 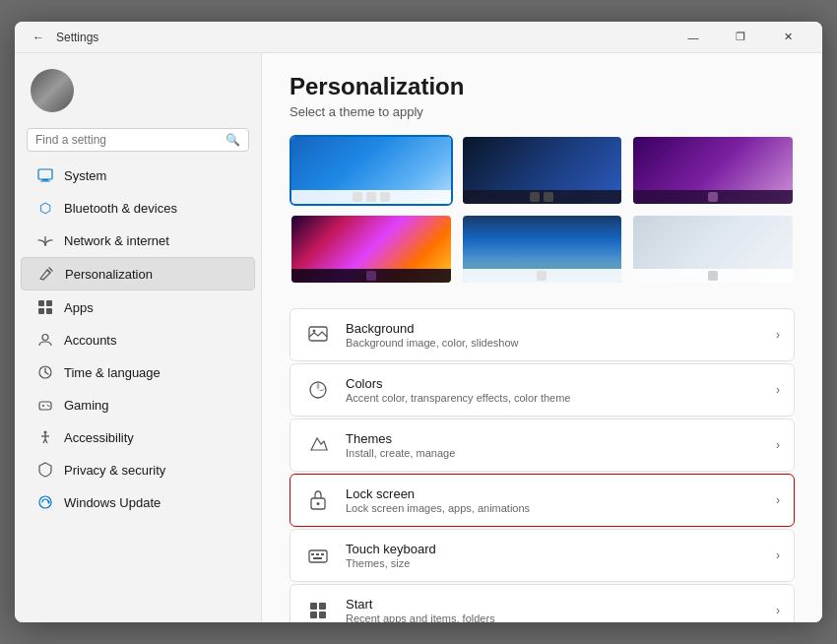 I want to click on close-button: ✕, so click(x=788, y=37).